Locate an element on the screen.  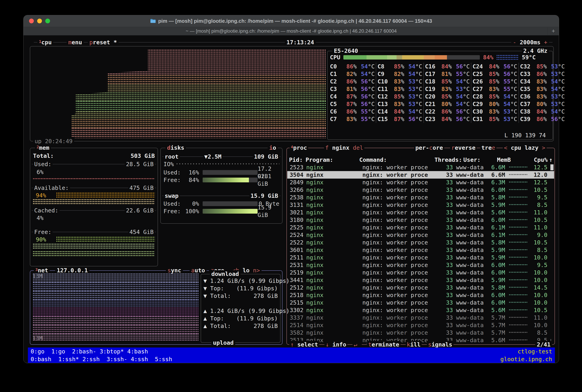
process-row: 2524 nginx nginx: worker proce 33 www-da… is located at coordinates (421, 235).